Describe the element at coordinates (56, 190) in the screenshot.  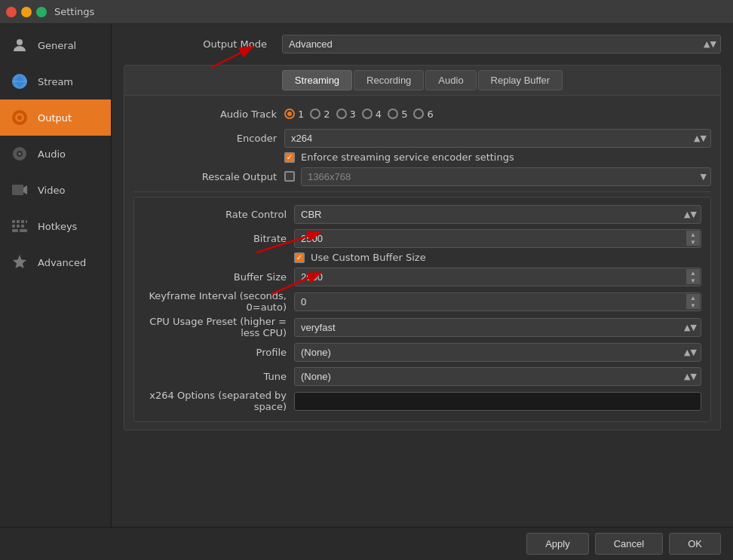
I see `sidebar-item-video: Video` at that location.